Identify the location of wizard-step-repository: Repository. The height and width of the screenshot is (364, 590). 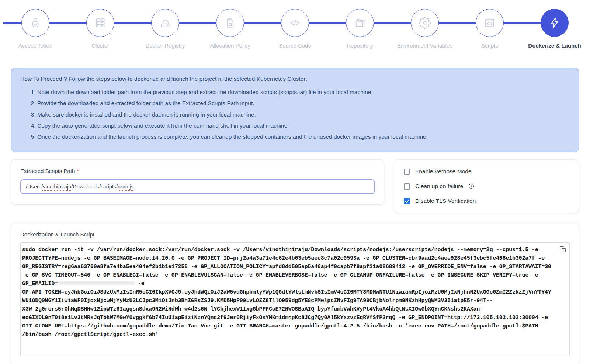
(360, 29).